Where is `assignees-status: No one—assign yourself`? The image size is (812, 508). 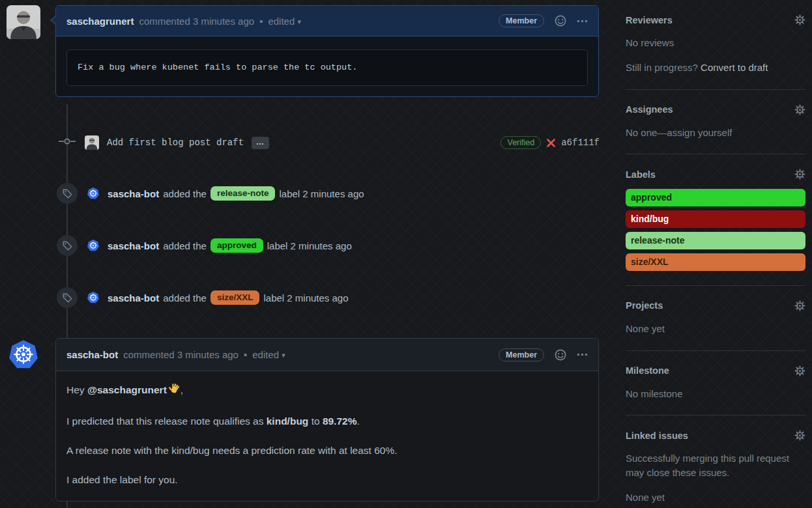 assignees-status: No one—assign yourself is located at coordinates (716, 133).